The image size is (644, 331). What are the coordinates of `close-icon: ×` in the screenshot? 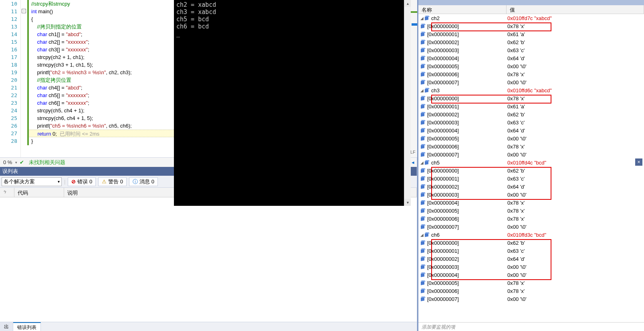 It's located at (639, 162).